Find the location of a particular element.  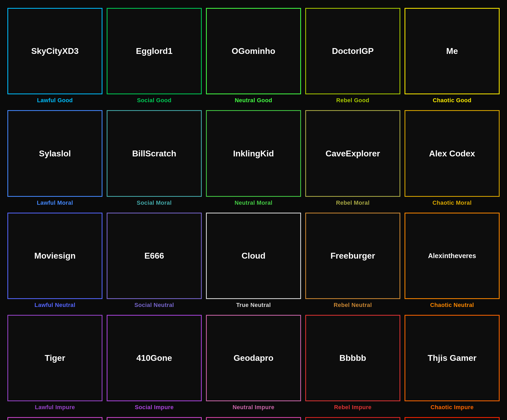

character-name-r2-c0: Moviesign is located at coordinates (55, 256).